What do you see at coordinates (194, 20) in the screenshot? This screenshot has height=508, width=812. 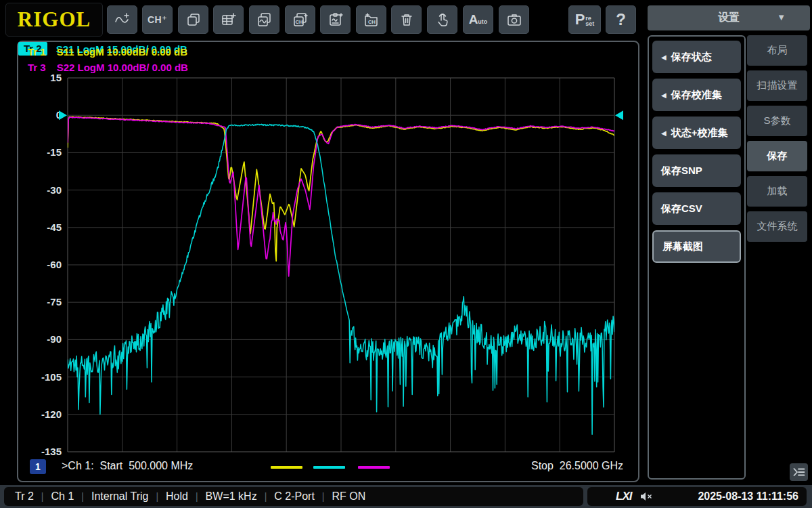 I see `windows-icon` at bounding box center [194, 20].